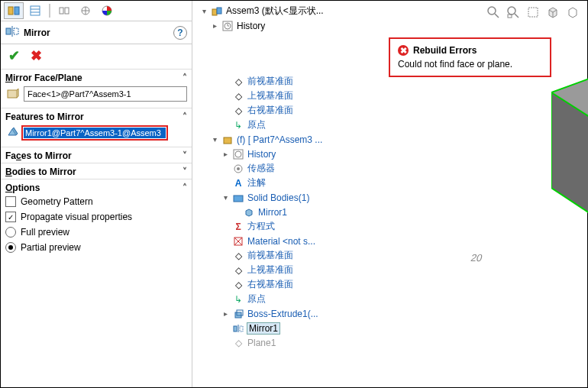 The width and height of the screenshot is (588, 388). I want to click on section-options: Options ˄, so click(96, 187).